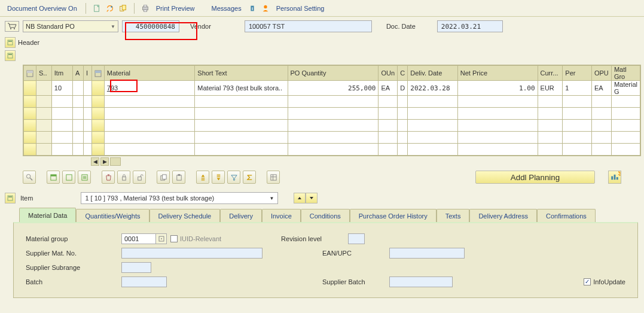 Image resolution: width=644 pixels, height=313 pixels. I want to click on col-deliv-date: Deliv. Date, so click(433, 73).